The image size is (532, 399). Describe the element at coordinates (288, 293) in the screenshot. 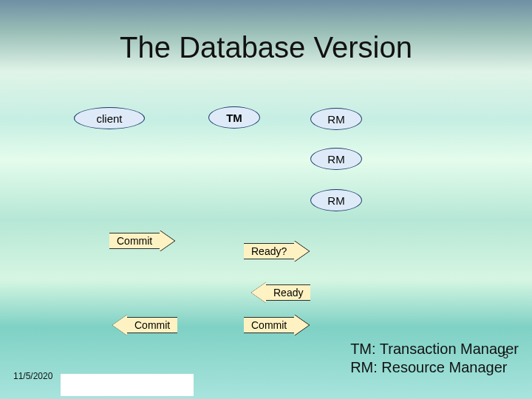

I see `msg-label: Ready` at that location.